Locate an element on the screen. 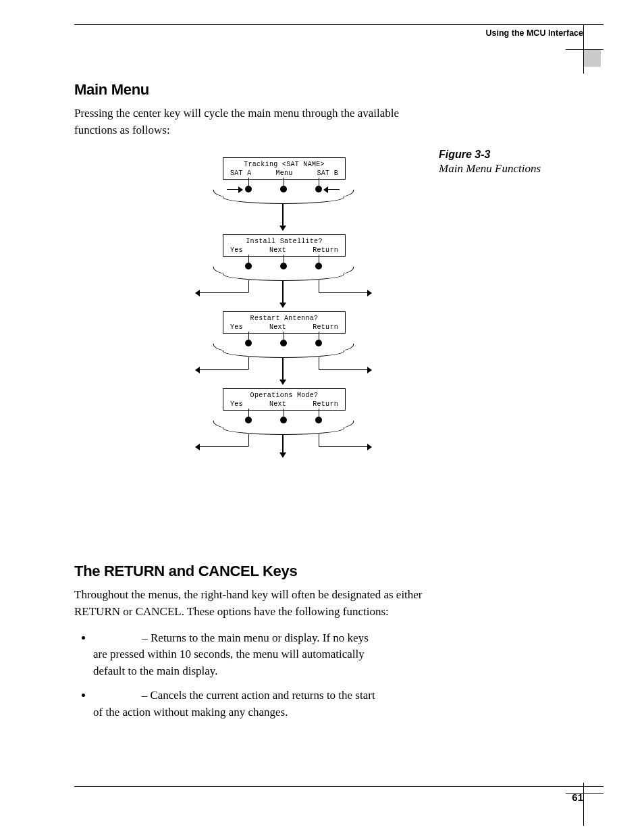 The width and height of the screenshot is (644, 834). screen2-line1: Install Satellite? is located at coordinates (284, 240).